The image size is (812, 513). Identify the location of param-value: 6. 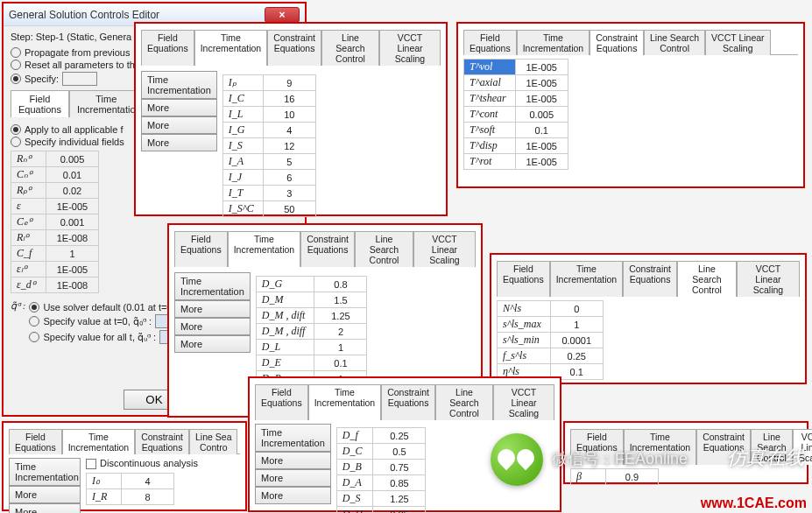
(289, 178).